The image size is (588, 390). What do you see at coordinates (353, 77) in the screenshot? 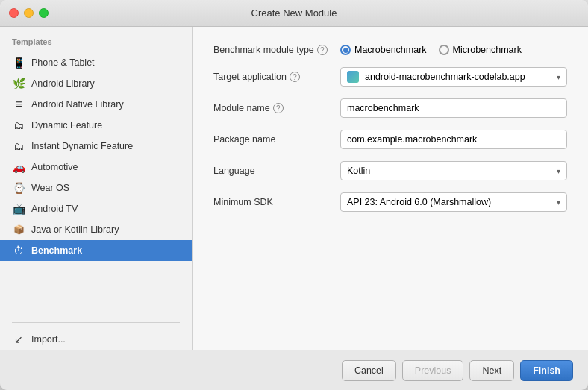
I see `app-icon-shape` at bounding box center [353, 77].